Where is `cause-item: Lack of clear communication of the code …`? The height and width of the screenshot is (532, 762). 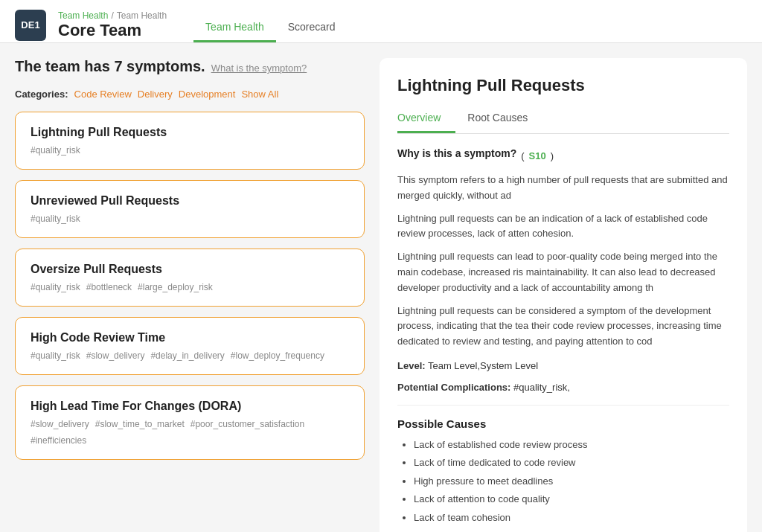
cause-item: Lack of clear communication of the code … is located at coordinates (572, 530).